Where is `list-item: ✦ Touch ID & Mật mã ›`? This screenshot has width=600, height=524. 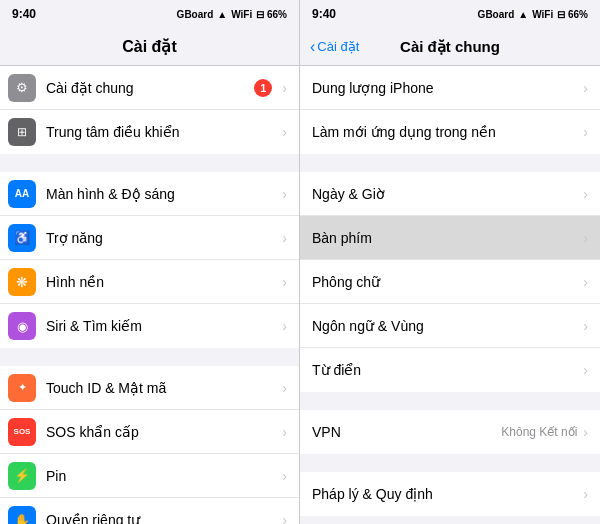
list-item: ✦ Touch ID & Mật mã › is located at coordinates (150, 388).